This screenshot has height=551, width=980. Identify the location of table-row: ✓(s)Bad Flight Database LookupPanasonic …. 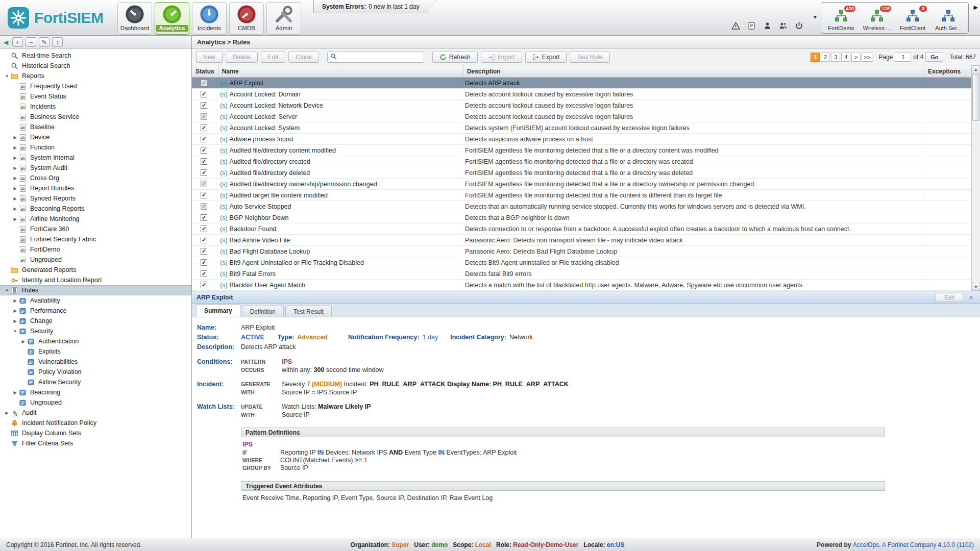
(582, 252).